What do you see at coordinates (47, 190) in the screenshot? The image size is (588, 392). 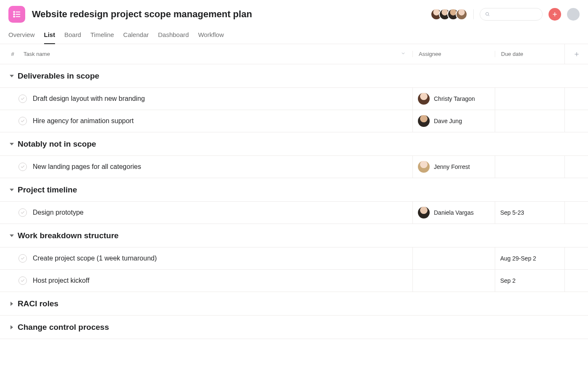 I see `section-title: Project timeline` at bounding box center [47, 190].